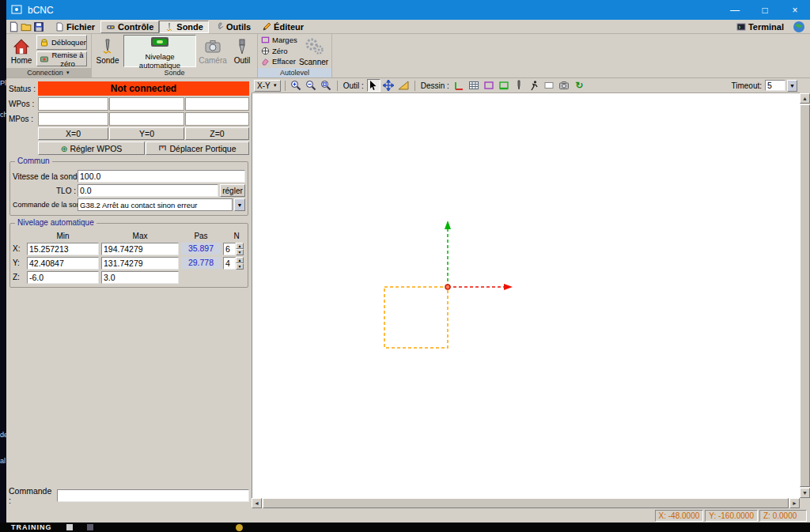 This screenshot has height=532, width=810. What do you see at coordinates (21, 51) in the screenshot?
I see `home-button: Home` at bounding box center [21, 51].